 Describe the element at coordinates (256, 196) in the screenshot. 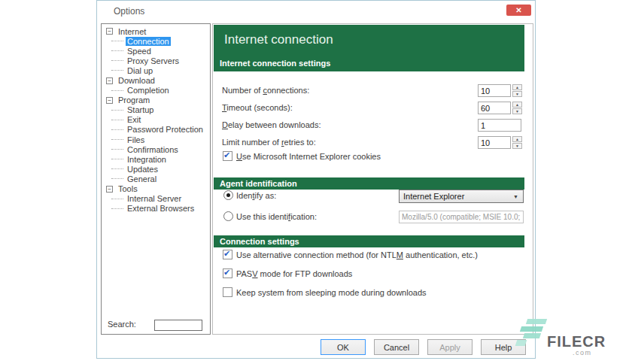

I see `label-identify-as: Identify as:` at that location.